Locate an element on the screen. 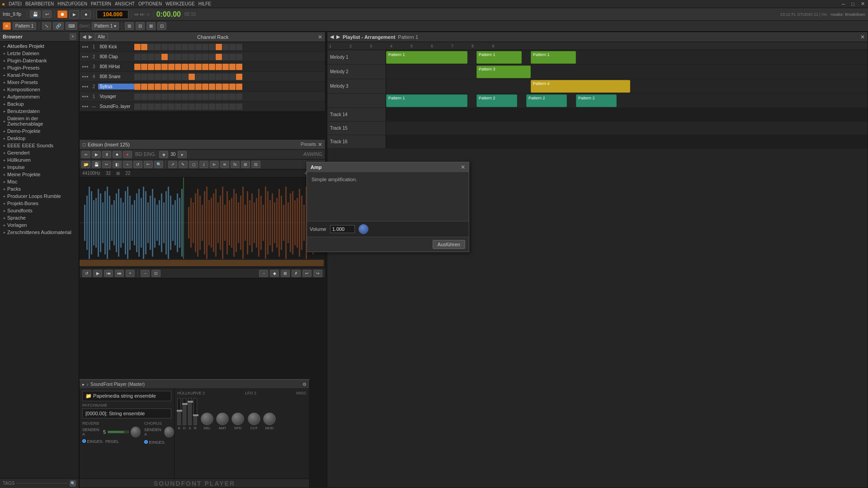  link-btn: 🔗 is located at coordinates (58, 26).